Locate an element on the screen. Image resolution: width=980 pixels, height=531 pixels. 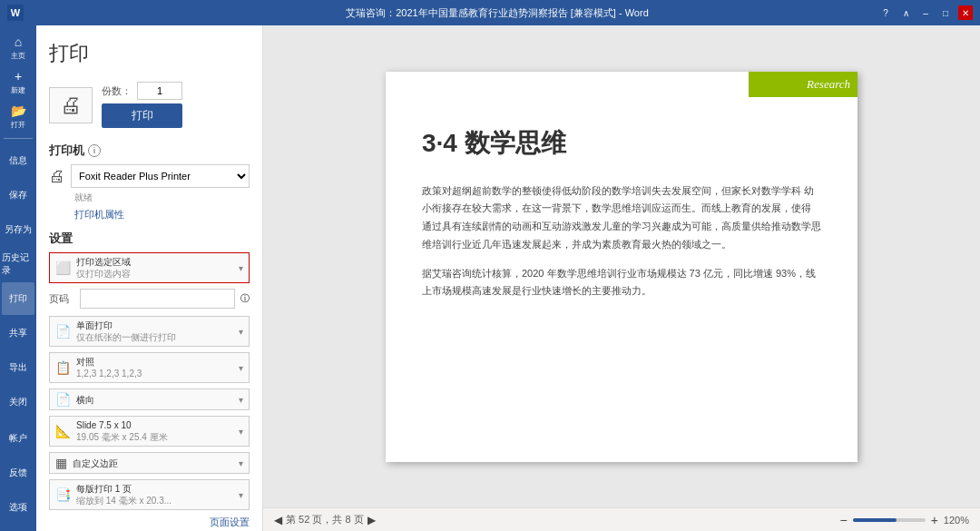
sidebar-item-options: 选项 is located at coordinates (18, 507).